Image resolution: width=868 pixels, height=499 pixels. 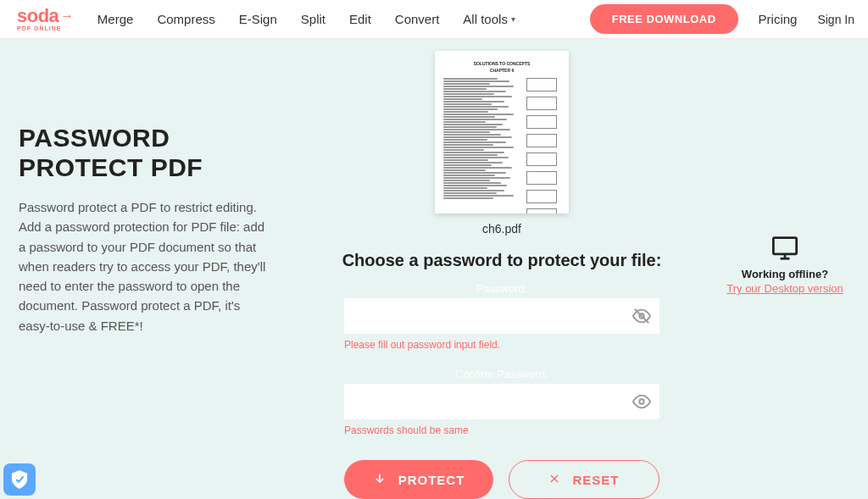 What do you see at coordinates (417, 19) in the screenshot?
I see `nav-convert: Convert` at bounding box center [417, 19].